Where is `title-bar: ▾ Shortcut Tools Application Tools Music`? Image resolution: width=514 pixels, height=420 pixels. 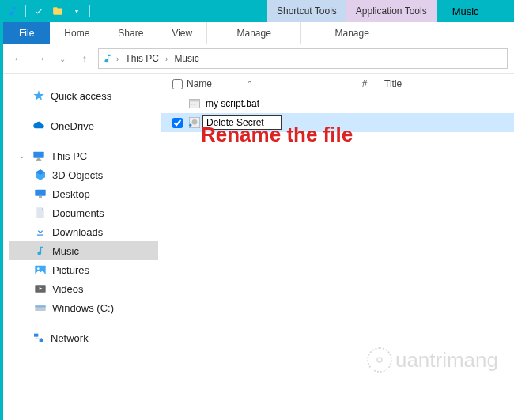 title-bar: ▾ Shortcut Tools Application Tools Music is located at coordinates (259, 11).